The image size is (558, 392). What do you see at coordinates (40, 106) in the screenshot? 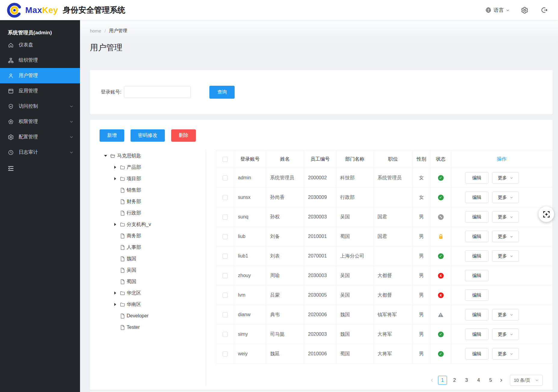
I see `sidebar-item-access-control: 访问控制` at bounding box center [40, 106].